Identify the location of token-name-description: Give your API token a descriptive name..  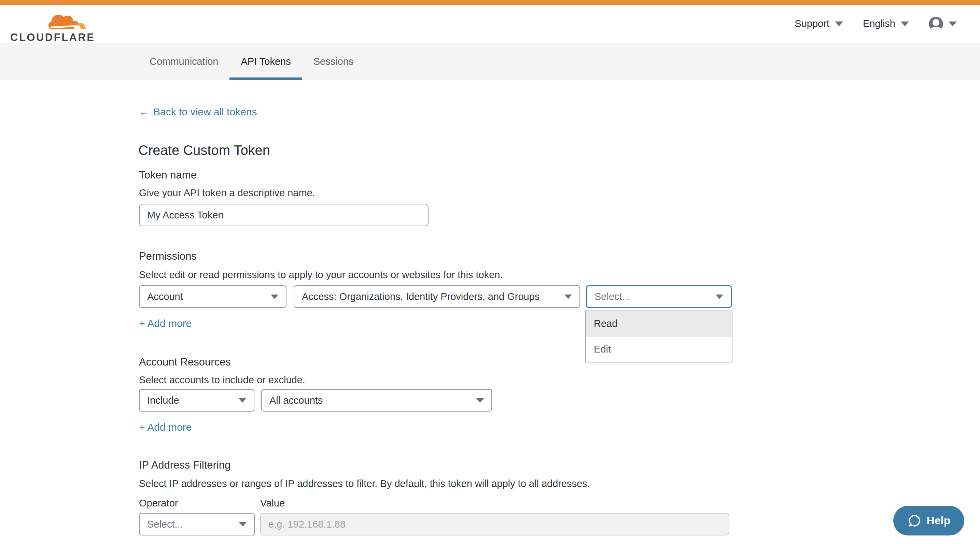
(227, 193).